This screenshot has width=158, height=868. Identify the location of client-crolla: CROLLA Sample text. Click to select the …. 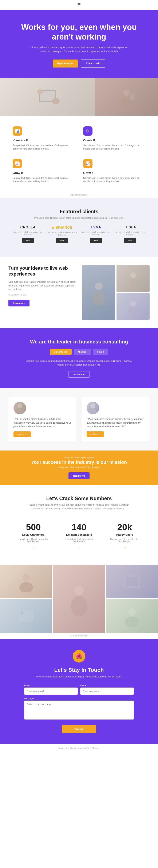
(28, 234).